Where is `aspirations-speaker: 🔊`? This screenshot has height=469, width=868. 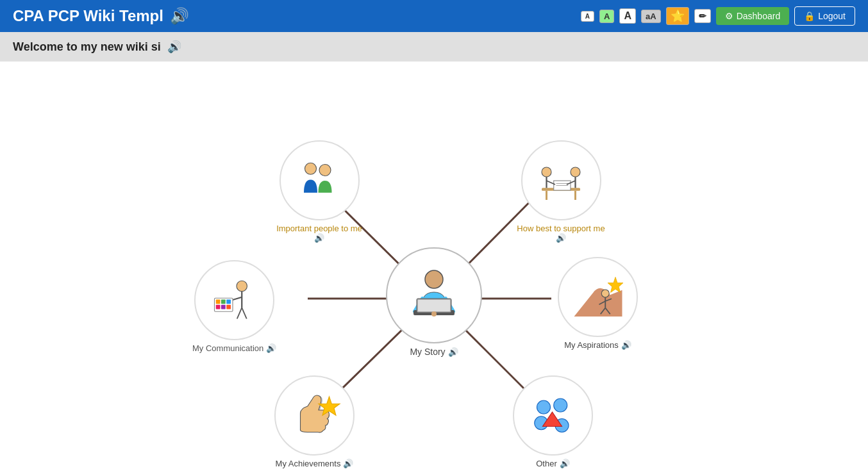 aspirations-speaker: 🔊 is located at coordinates (626, 345).